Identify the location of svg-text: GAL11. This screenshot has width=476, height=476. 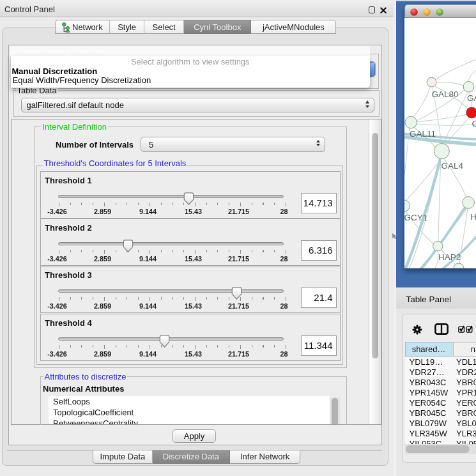
(423, 134).